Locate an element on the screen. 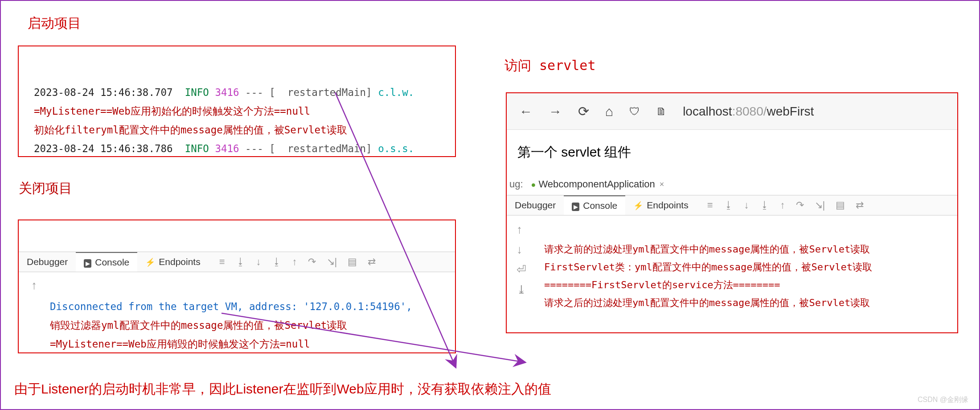  title-start-project: 启动项目 is located at coordinates (54, 23).